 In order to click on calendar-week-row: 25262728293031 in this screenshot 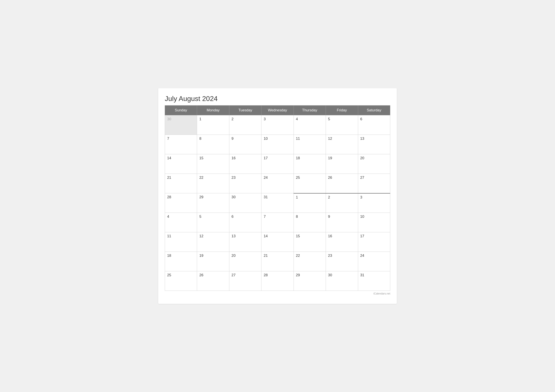, I will do `click(278, 281)`.